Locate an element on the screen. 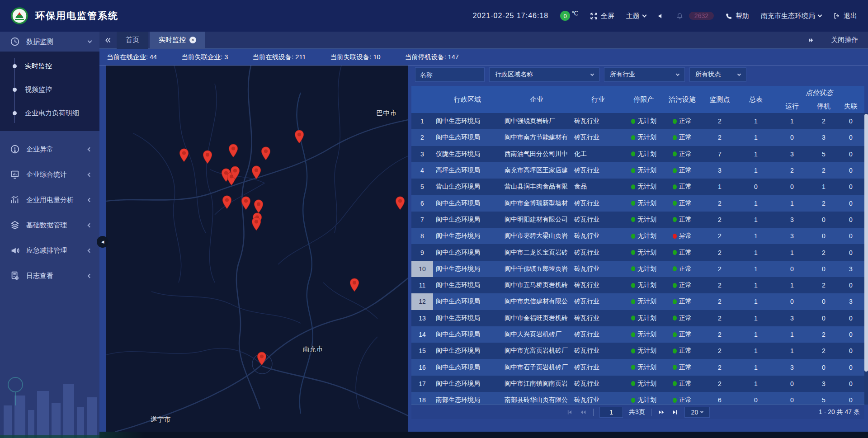  first-page-button is located at coordinates (570, 412).